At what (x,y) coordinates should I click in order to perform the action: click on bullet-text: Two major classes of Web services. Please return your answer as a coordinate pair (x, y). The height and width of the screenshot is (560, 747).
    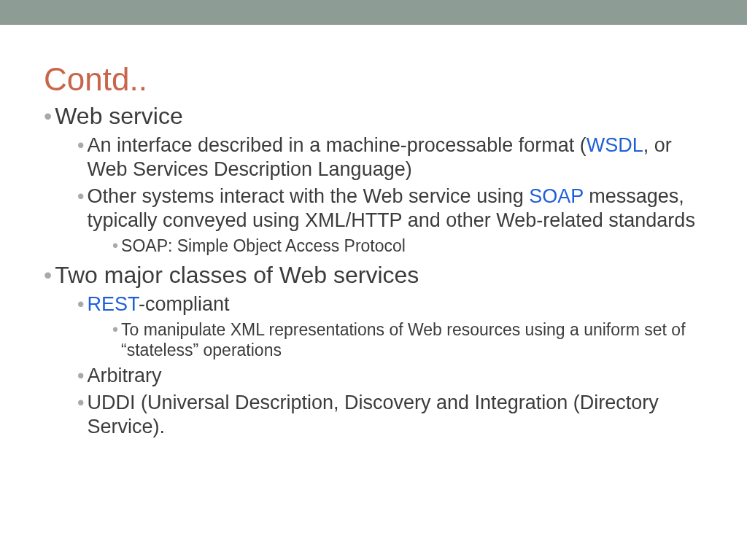
    Looking at the image, I should click on (379, 276).